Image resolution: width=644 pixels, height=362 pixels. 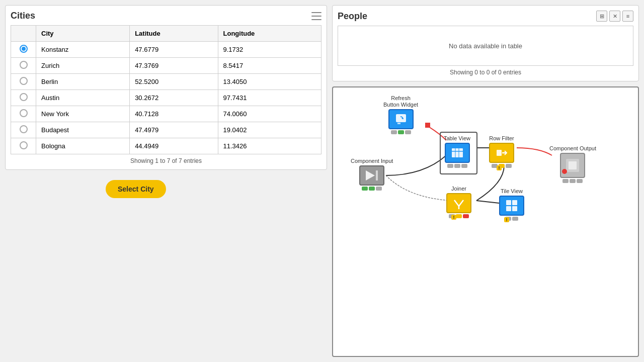 What do you see at coordinates (400, 102) in the screenshot?
I see `node-refresh-label: RefreshButton Widget` at bounding box center [400, 102].